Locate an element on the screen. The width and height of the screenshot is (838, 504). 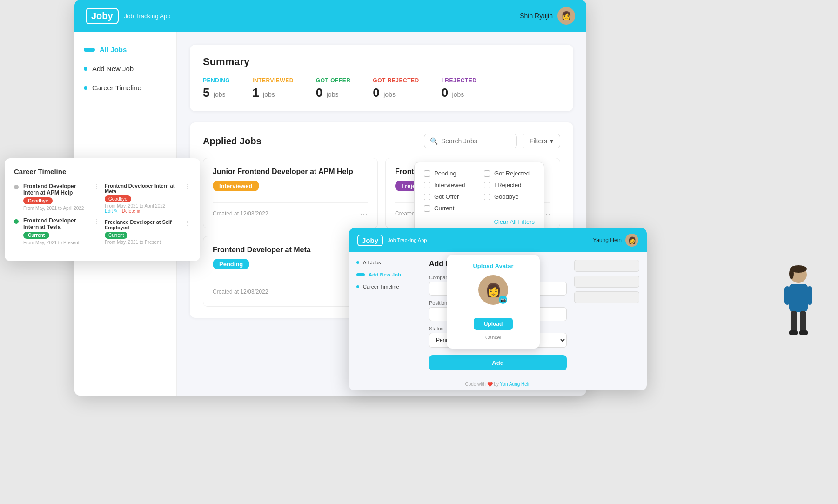
aj-sidebar-all-jobs: All Jobs is located at coordinates (389, 262).